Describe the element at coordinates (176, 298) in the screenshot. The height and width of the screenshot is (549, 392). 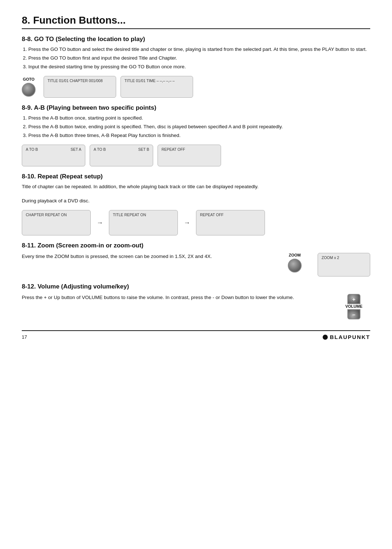
I see `volume-body: Press the + or Up button of VOLUME butto…` at that location.